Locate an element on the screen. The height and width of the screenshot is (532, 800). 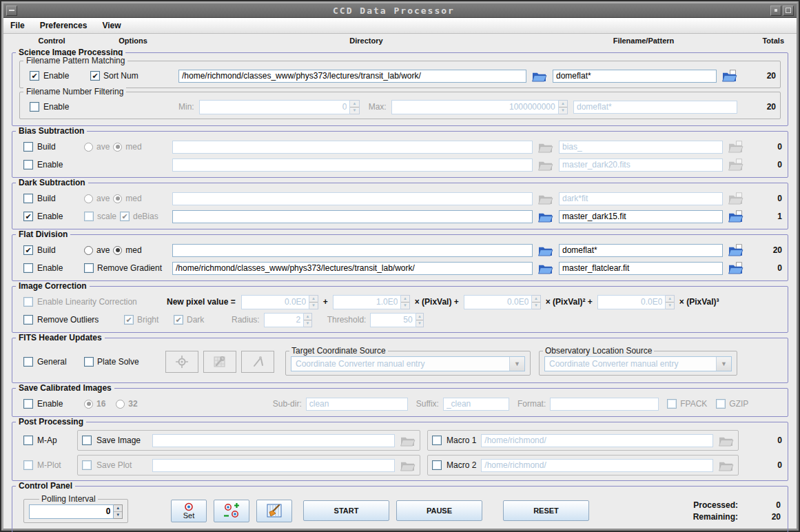
dark-outlier-label: Dark is located at coordinates (196, 320).